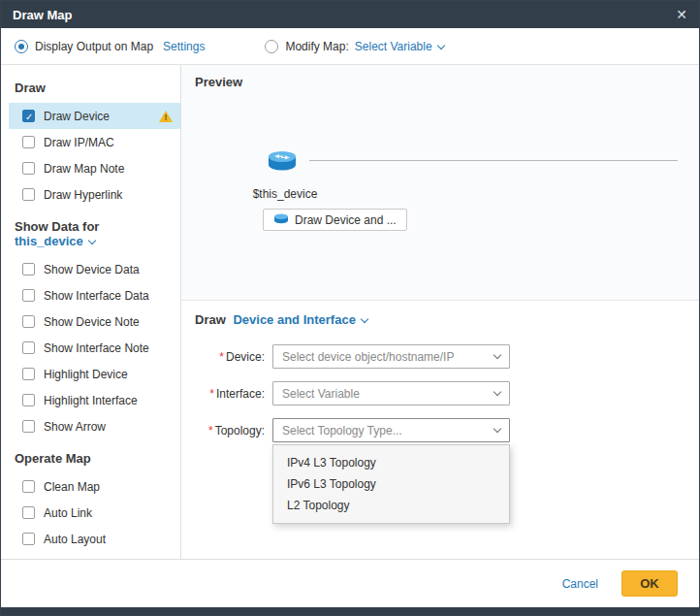 The image size is (700, 616). I want to click on sidebar-item-label: Highlight Interface, so click(91, 401).